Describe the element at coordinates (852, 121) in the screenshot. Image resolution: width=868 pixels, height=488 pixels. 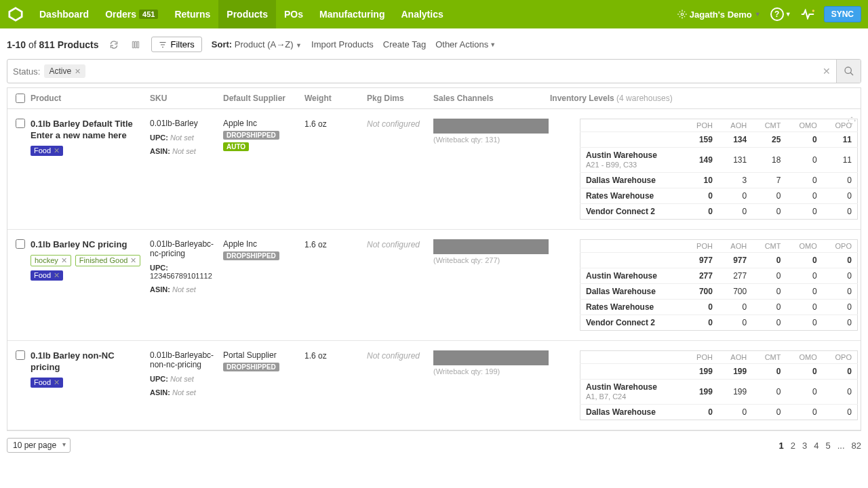
I see `drag-handle-icon` at that location.